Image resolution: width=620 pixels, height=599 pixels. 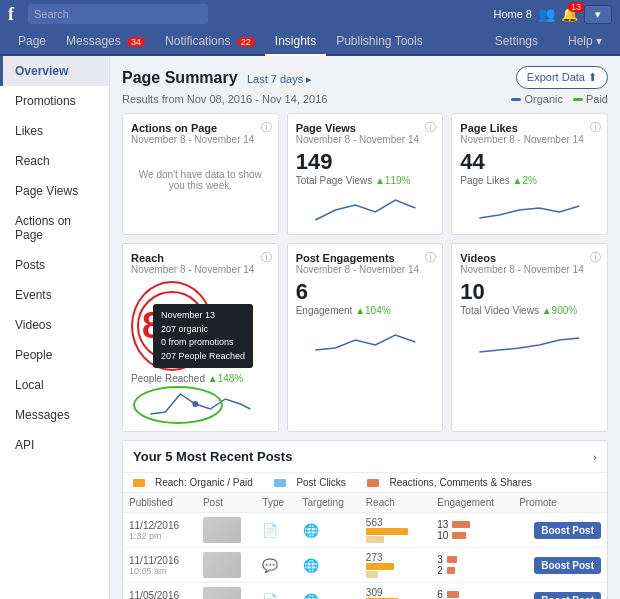 What do you see at coordinates (512, 14) in the screenshot?
I see `home-link: Home 8` at bounding box center [512, 14].